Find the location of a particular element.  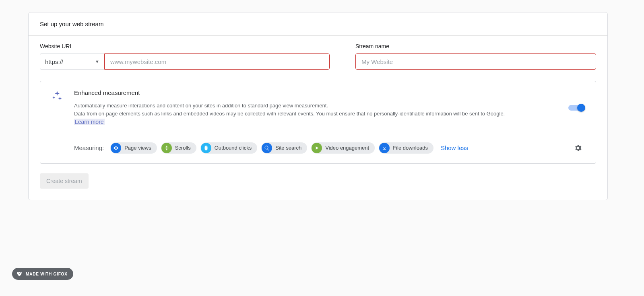

measuring-chip: Video engagement is located at coordinates (343, 148).